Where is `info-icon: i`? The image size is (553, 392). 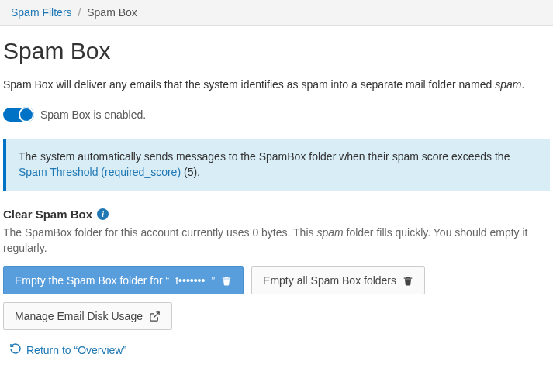
info-icon: i is located at coordinates (102, 214).